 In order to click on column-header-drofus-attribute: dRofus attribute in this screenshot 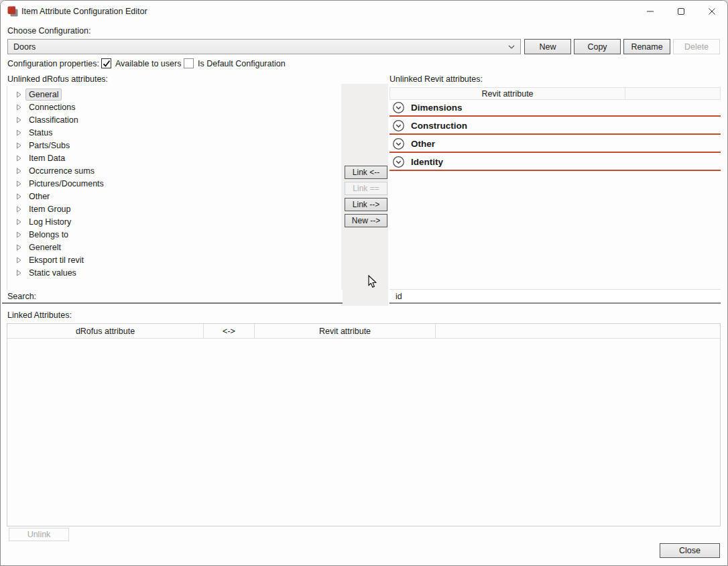, I will do `click(106, 331)`.